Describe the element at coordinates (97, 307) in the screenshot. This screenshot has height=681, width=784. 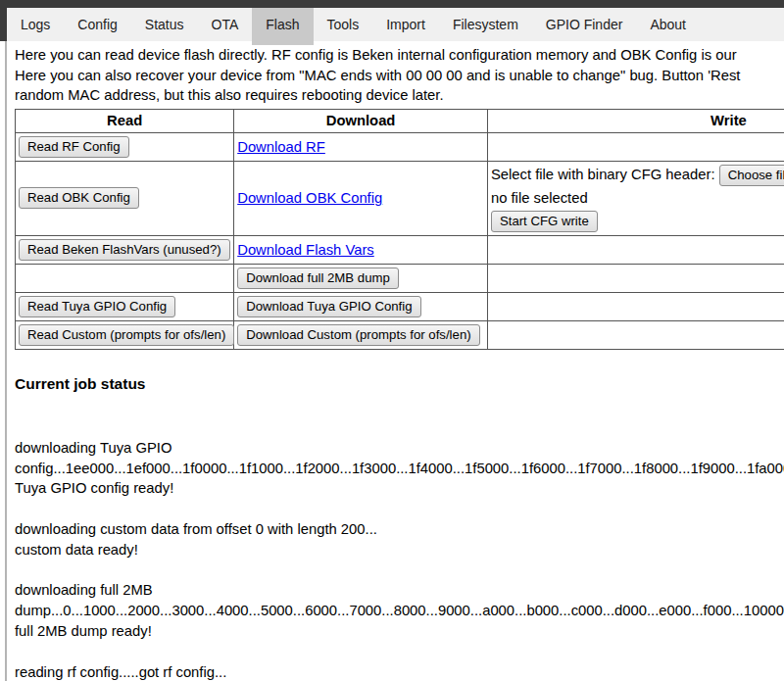
I see `read-tuya-gpio-button: Read Tuya GPIO Config` at that location.